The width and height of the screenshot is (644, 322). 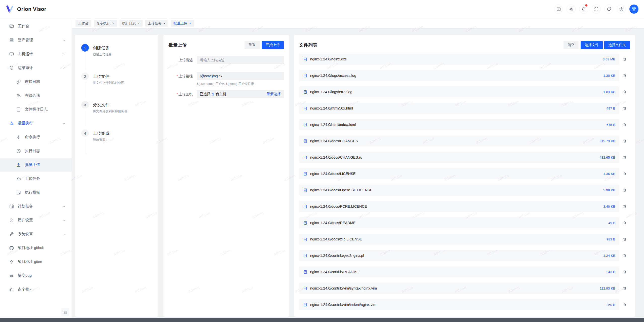 What do you see at coordinates (19, 110) in the screenshot?
I see `file-log-icon` at bounding box center [19, 110].